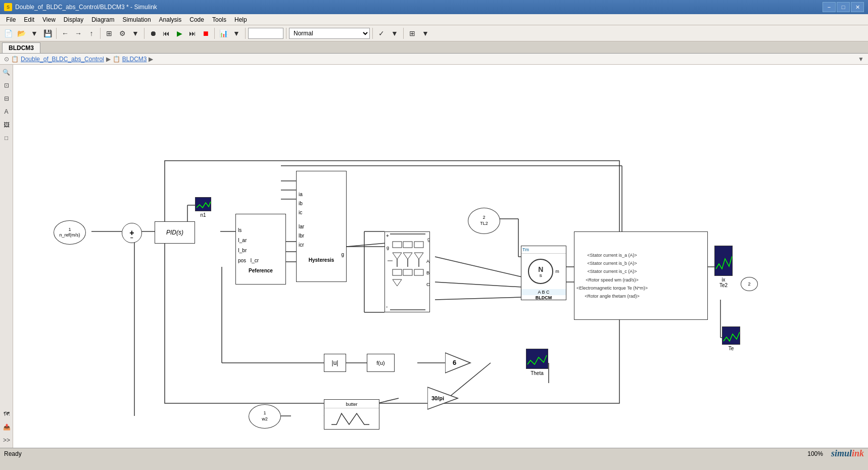 The width and height of the screenshot is (868, 470). What do you see at coordinates (434, 453) in the screenshot?
I see `status-bar: Ready 100% simulink` at bounding box center [434, 453].